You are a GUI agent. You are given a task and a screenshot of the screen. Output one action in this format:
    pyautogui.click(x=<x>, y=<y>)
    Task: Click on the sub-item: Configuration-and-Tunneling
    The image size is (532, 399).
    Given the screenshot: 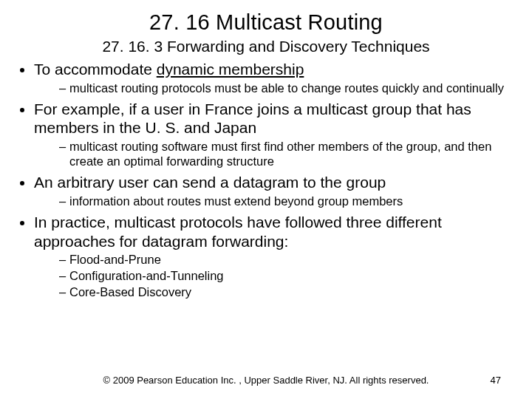 What is the action you would take?
    pyautogui.click(x=285, y=276)
    